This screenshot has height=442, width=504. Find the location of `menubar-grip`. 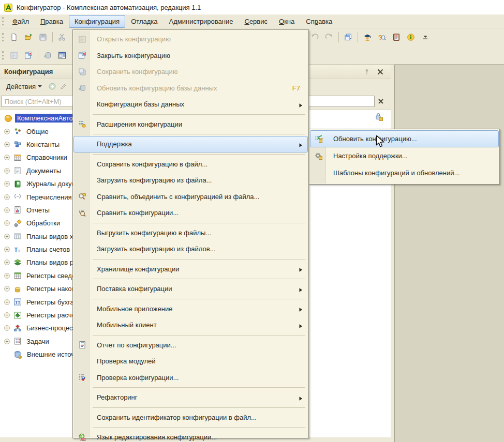

menubar-grip is located at coordinates (3, 21).